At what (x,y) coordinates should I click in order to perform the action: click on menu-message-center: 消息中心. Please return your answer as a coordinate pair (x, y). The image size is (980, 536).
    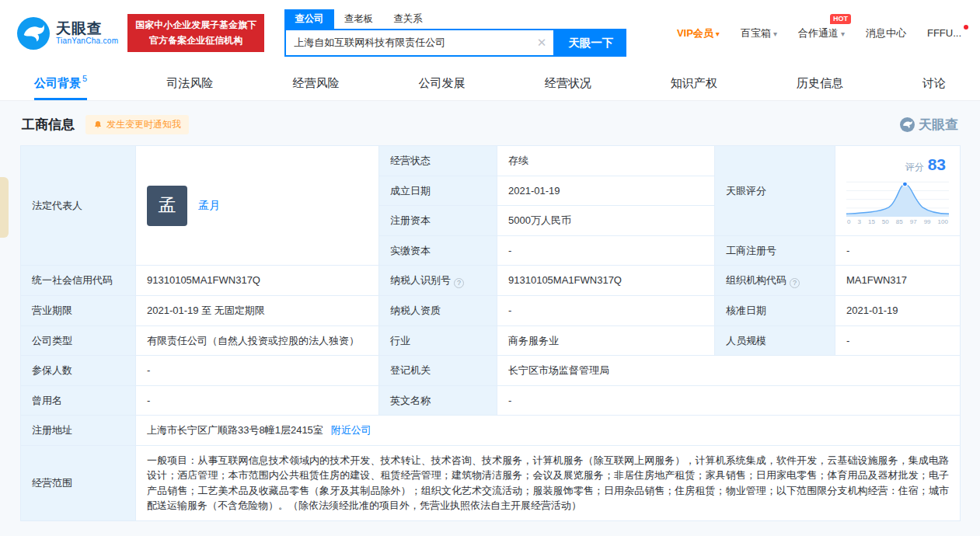
    Looking at the image, I should click on (886, 33).